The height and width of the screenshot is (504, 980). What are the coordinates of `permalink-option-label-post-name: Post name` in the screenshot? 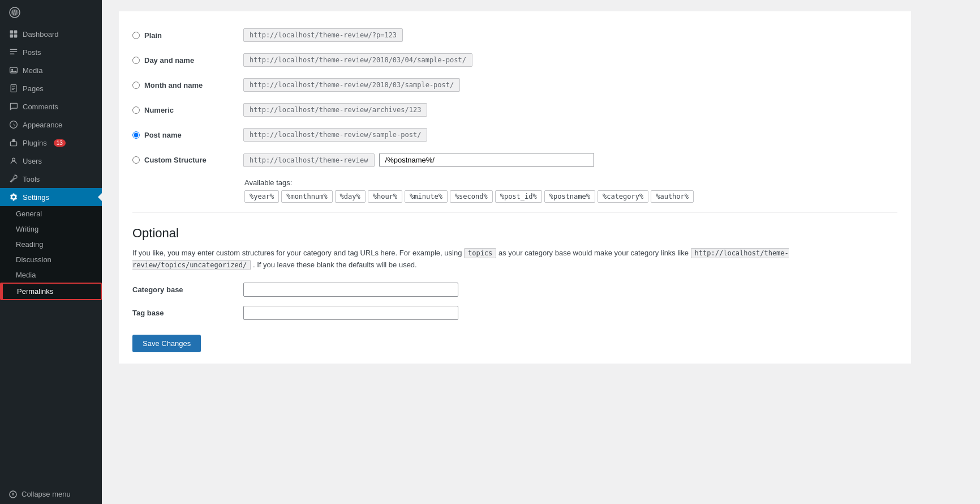 It's located at (163, 135).